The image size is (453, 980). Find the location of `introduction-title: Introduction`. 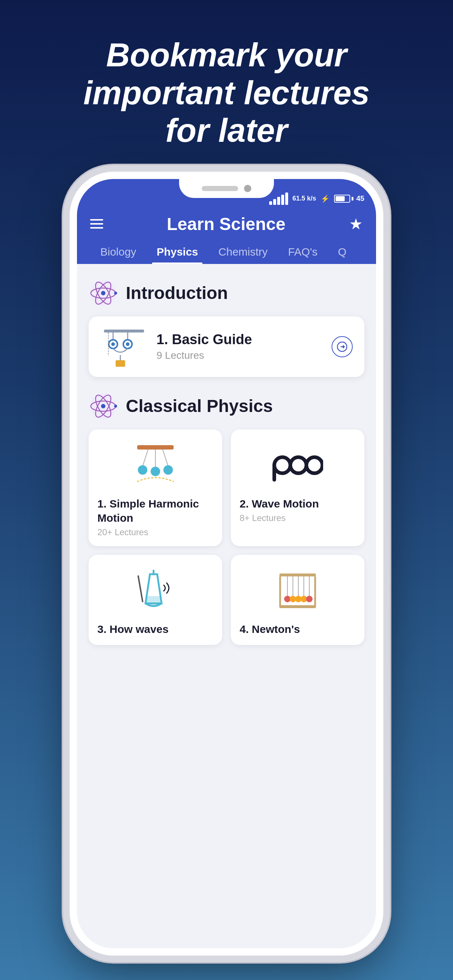

introduction-title: Introduction is located at coordinates (177, 293).